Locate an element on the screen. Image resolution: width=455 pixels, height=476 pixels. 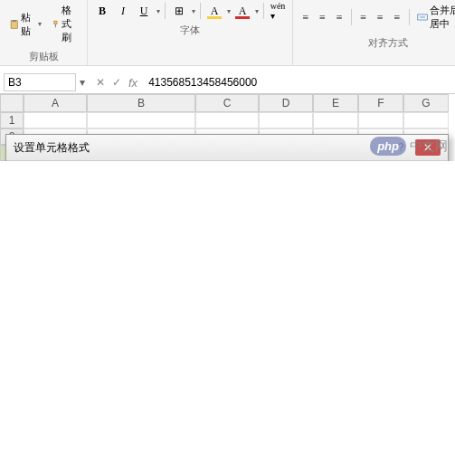
align-left-button: ≡ is located at coordinates (364, 17).